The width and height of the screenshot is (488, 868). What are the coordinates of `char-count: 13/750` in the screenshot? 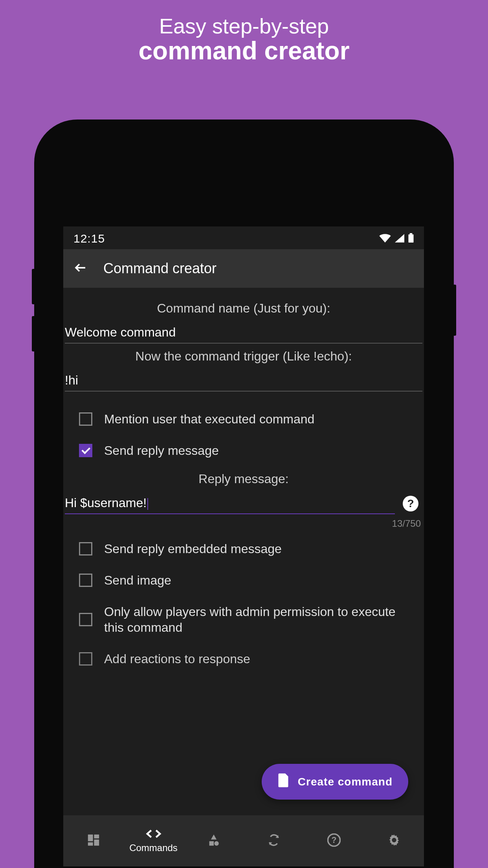 It's located at (244, 524).